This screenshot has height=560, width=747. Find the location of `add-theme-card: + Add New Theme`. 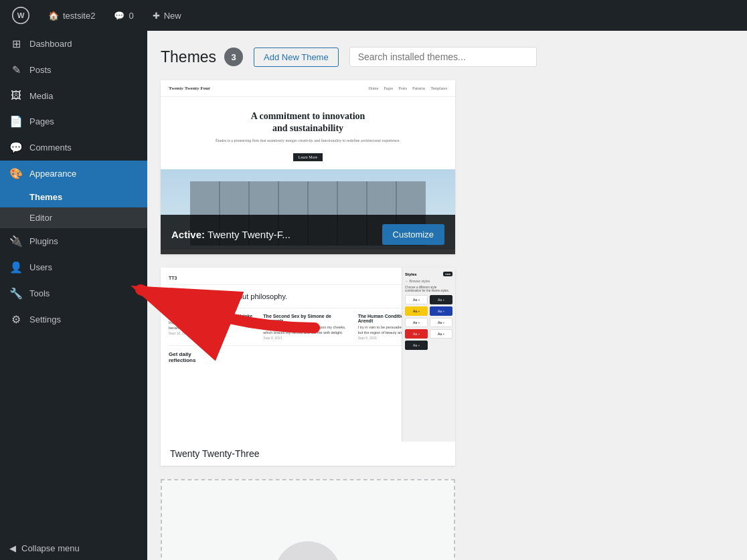

add-theme-card: + Add New Theme is located at coordinates (308, 519).